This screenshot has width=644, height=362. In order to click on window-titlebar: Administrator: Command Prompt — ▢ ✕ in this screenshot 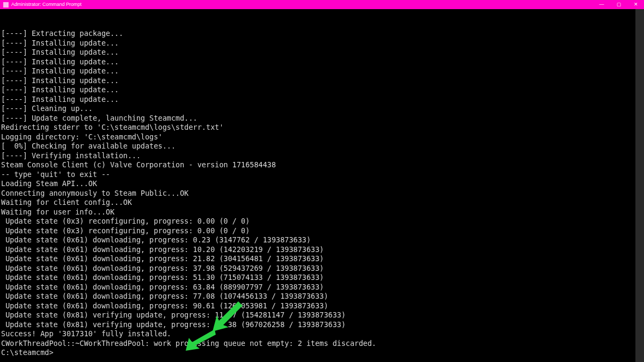, I will do `click(322, 4)`.